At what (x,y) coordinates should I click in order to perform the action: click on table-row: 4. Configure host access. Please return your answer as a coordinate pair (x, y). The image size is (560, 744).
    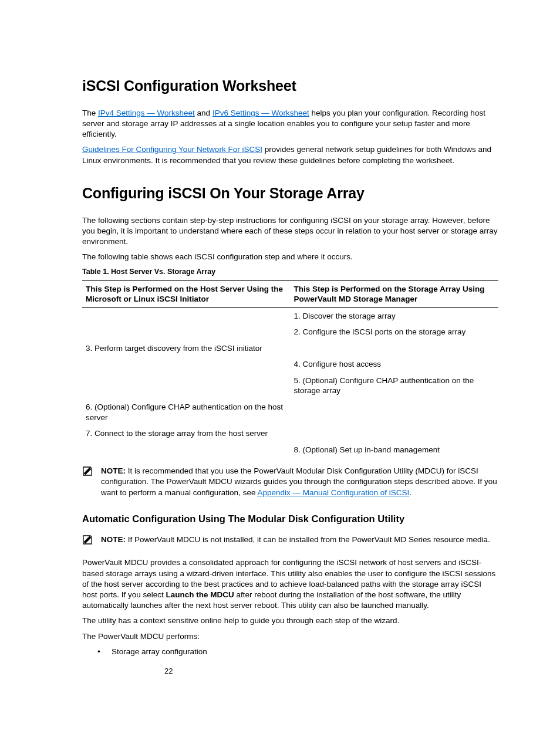
    Looking at the image, I should click on (290, 364).